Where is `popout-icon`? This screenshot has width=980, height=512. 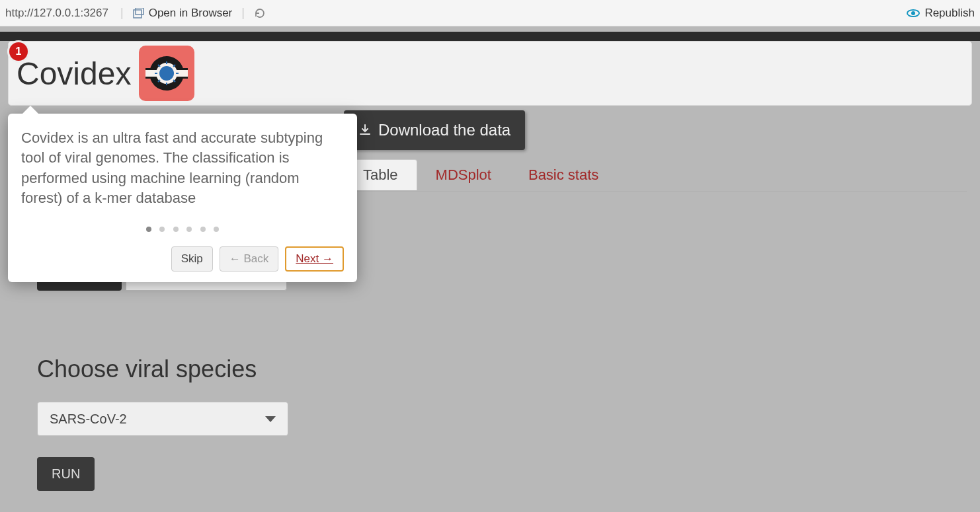 popout-icon is located at coordinates (139, 13).